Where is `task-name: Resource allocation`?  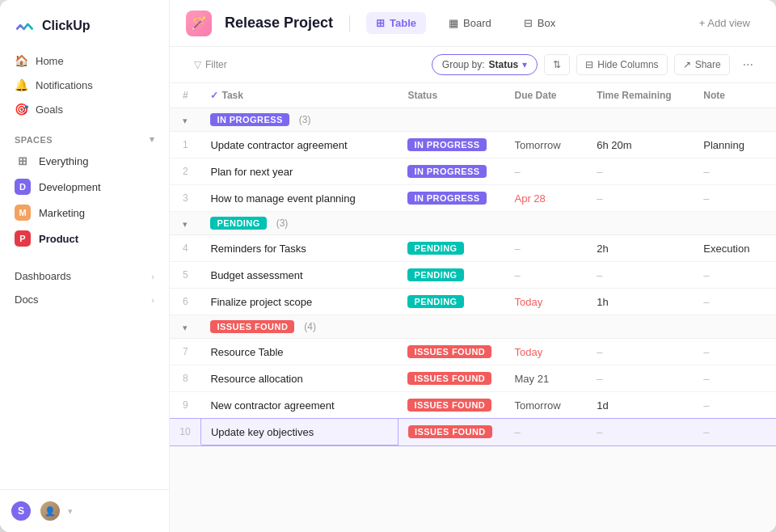
task-name: Resource allocation is located at coordinates (299, 378).